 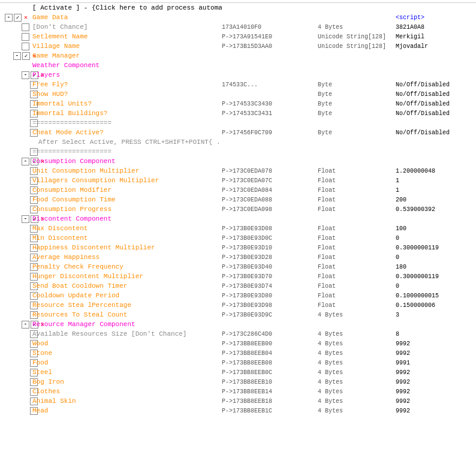 I want to click on value-cell: 8, so click(x=435, y=335).